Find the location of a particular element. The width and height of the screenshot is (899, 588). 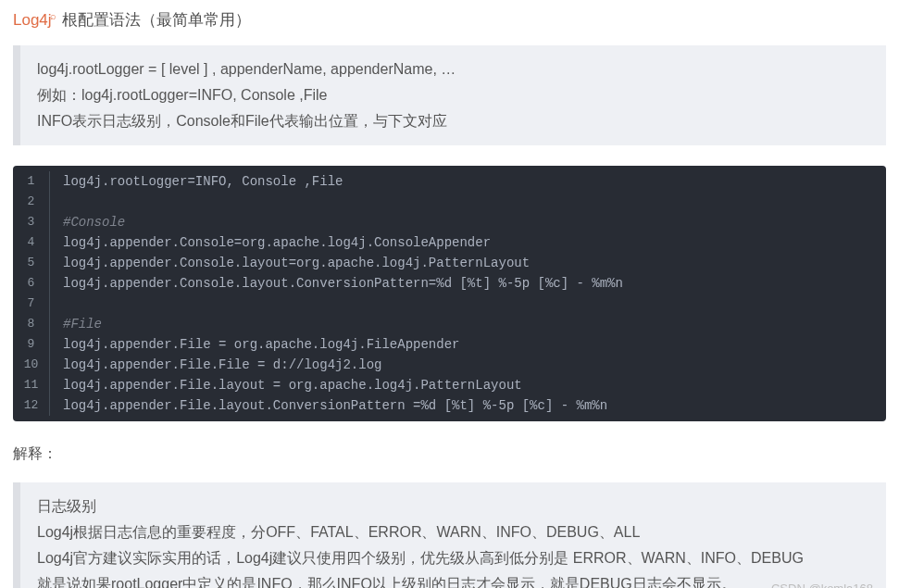

line-number: 11 is located at coordinates (31, 385).